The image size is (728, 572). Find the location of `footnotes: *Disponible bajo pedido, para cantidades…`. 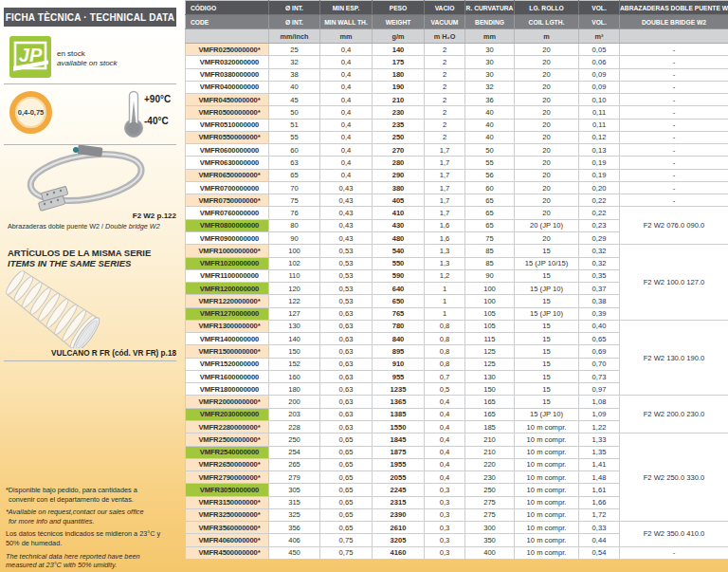

footnotes: *Disponible bajo pedido, para cantidades… is located at coordinates (94, 529).